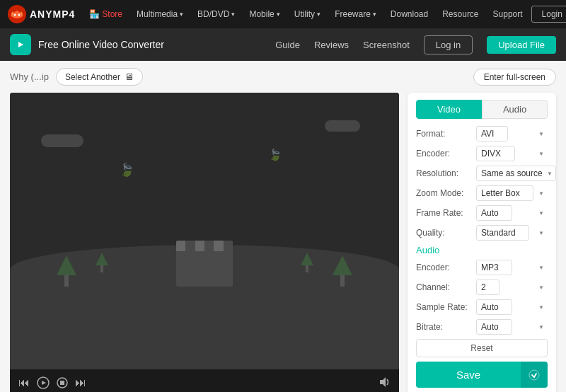  What do you see at coordinates (287, 45) in the screenshot?
I see `guide-link: Guide` at bounding box center [287, 45].